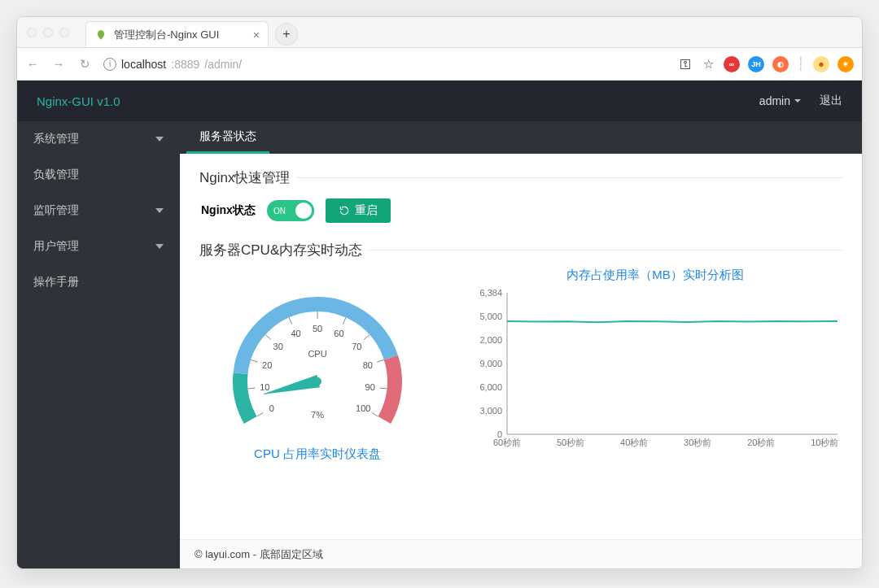 This screenshot has height=588, width=879. What do you see at coordinates (571, 442) in the screenshot?
I see `svg-text: 50秒前` at bounding box center [571, 442].